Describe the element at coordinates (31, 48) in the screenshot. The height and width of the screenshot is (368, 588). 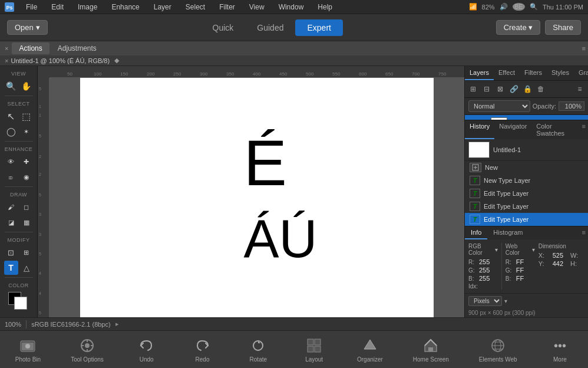
I see `panel-tab-actions: Actions` at that location.